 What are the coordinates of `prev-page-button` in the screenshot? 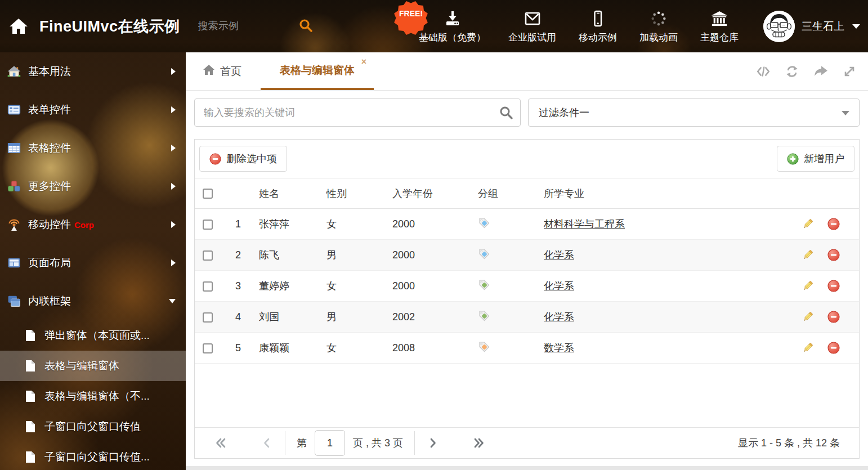 It's located at (267, 443).